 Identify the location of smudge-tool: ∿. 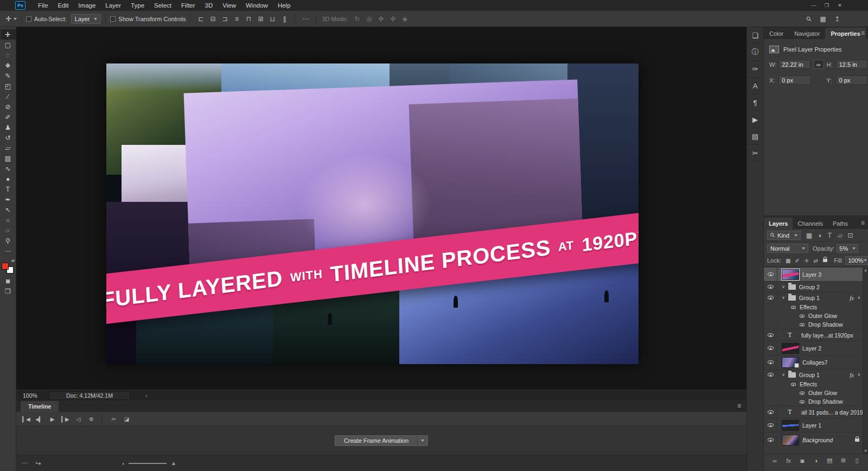
(8, 168).